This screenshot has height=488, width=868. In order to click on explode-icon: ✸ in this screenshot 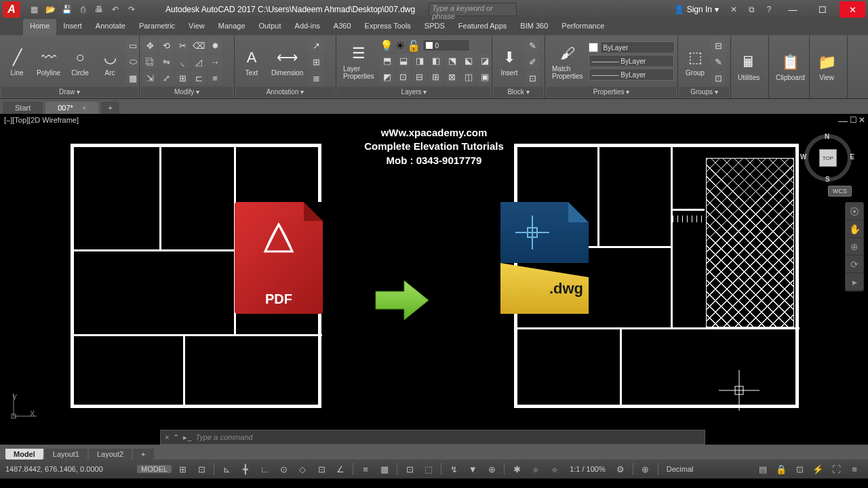, I will do `click(215, 45)`.